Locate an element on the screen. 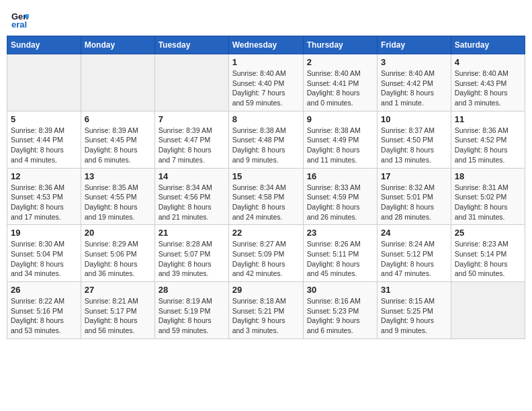 Image resolution: width=532 pixels, height=411 pixels. weekday-header: Wednesday is located at coordinates (266, 46).